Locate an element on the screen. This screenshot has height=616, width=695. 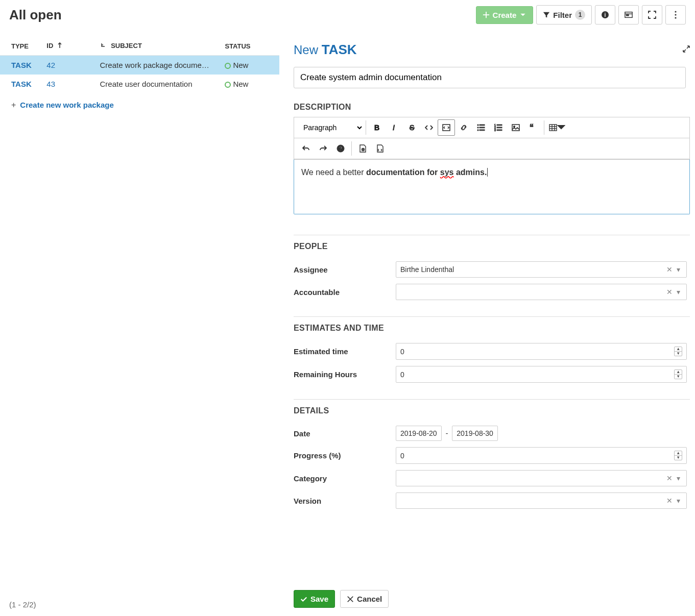
accountable-select: ✕ ▾ is located at coordinates (541, 292).